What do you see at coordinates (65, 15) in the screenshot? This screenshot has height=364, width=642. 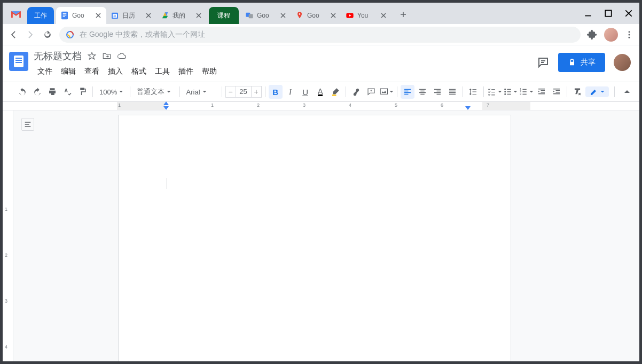 I see `docs-favicon-icon` at bounding box center [65, 15].